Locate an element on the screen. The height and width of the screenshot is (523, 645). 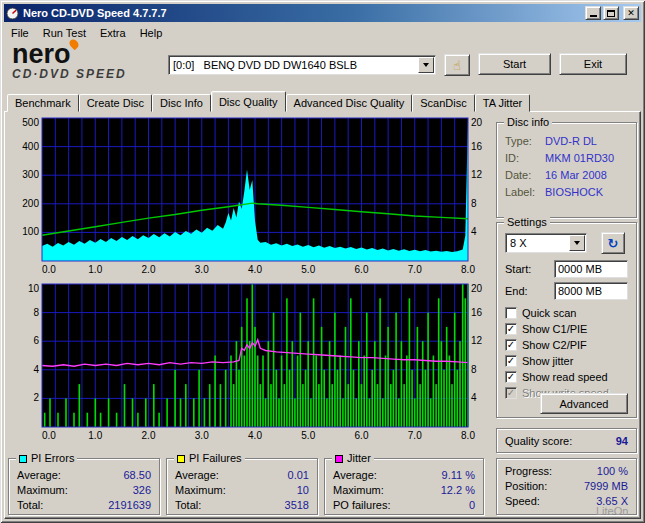
window-title: Nero CD-DVD Speed 4.7.7.7 is located at coordinates (303, 13).